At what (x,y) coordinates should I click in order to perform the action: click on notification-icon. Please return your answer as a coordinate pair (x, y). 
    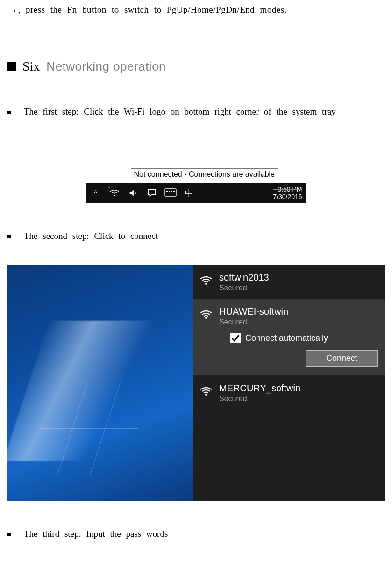
    Looking at the image, I should click on (152, 193).